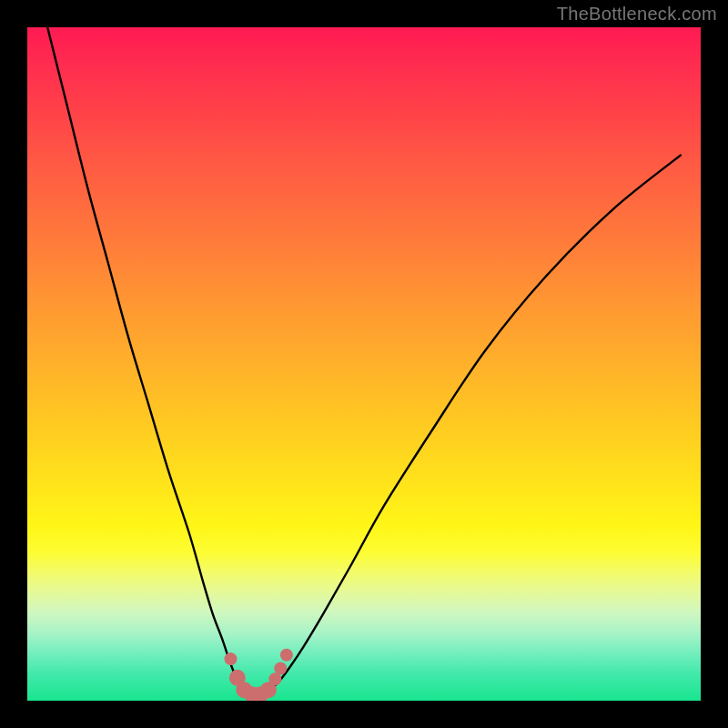  Describe the element at coordinates (637, 15) in the screenshot. I see `watermark-text: TheBottleneck.com` at that location.